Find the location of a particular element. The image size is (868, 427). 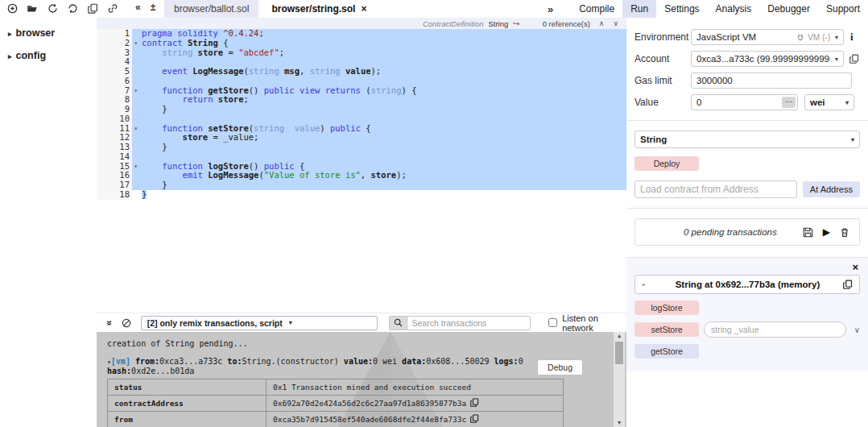

at-address-field is located at coordinates (716, 189).